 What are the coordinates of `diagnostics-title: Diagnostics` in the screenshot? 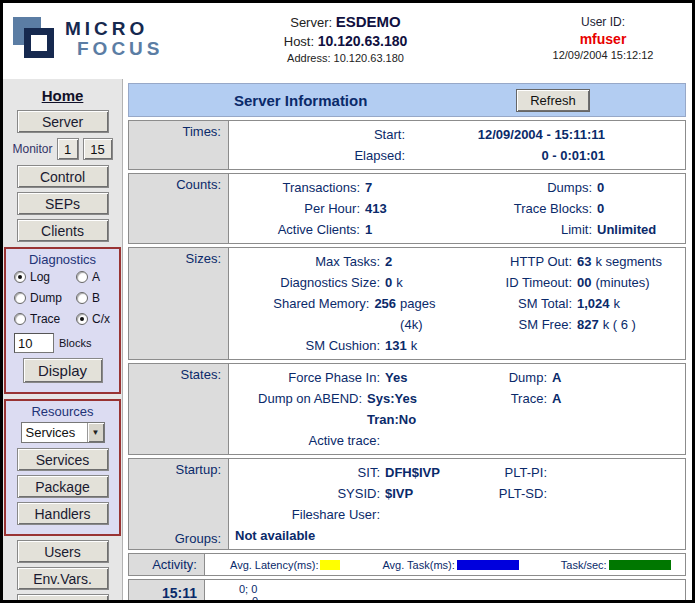 It's located at (62, 260).